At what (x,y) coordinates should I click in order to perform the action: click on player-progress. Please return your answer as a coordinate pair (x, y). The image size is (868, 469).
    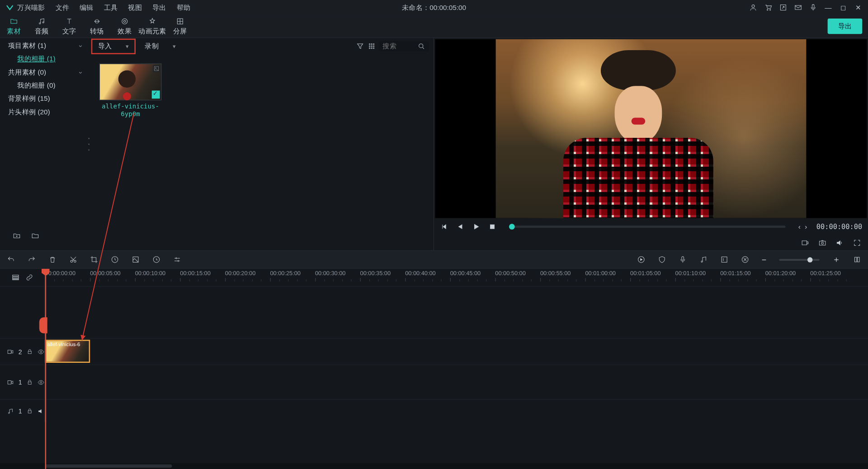
    Looking at the image, I should click on (647, 227).